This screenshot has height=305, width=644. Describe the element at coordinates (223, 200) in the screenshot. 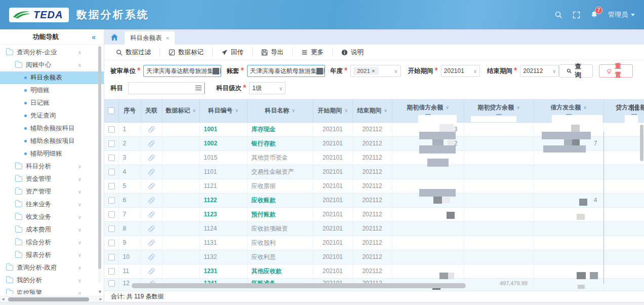

I see `cell-code: 1122` at that location.